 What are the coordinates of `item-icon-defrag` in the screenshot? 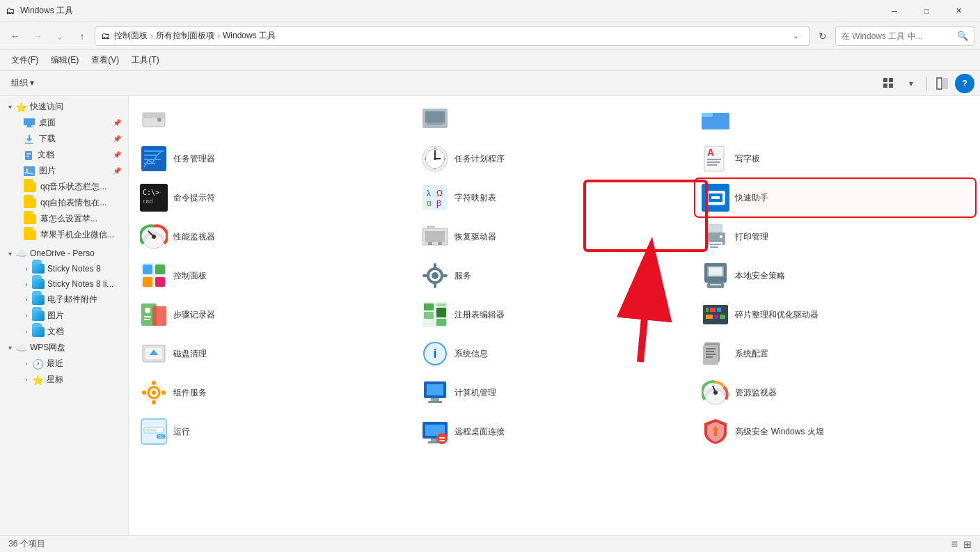 It's located at (716, 315).